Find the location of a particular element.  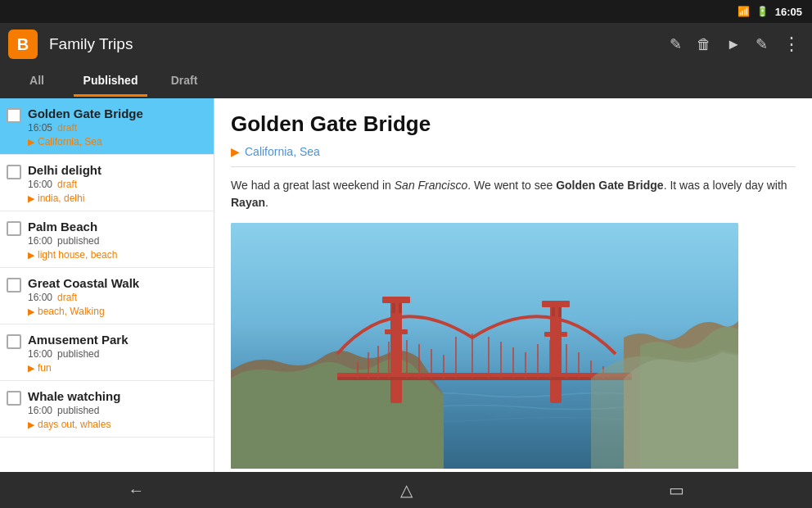

top-bar: B Family Trips ✎ 🗑 ► ✎ ⋮ is located at coordinates (406, 44).